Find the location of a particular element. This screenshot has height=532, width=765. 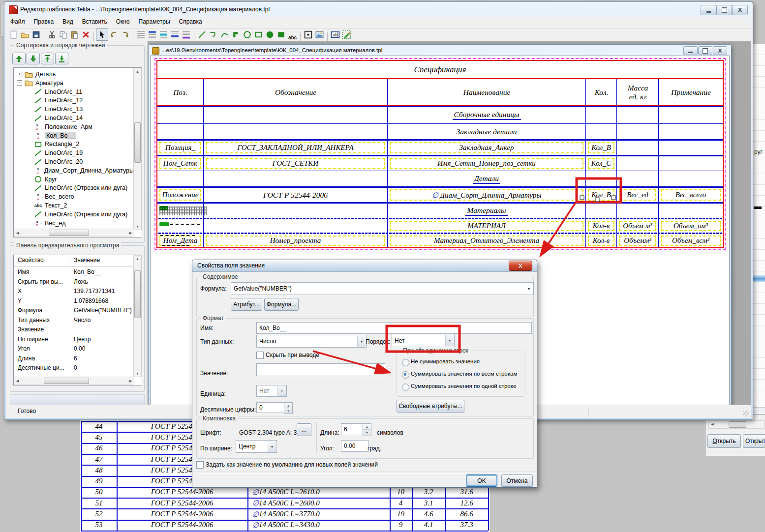

value-field: ГОСТ_СЕТКИ is located at coordinates (295, 163).